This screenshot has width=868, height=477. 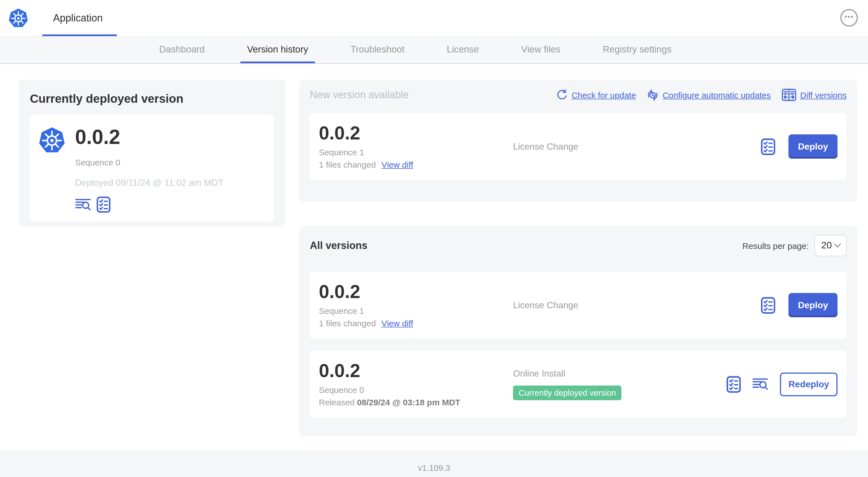 I want to click on deployed-version-number: 0.0.2, so click(x=149, y=137).